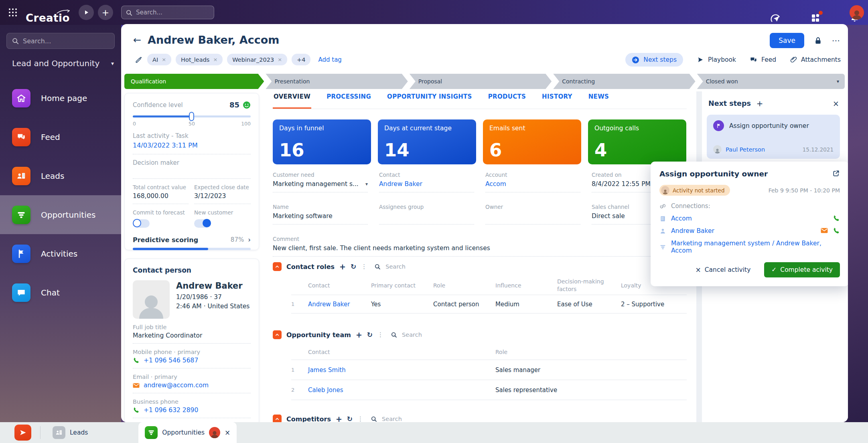 The height and width of the screenshot is (443, 868). I want to click on confidence-slider, so click(192, 116).